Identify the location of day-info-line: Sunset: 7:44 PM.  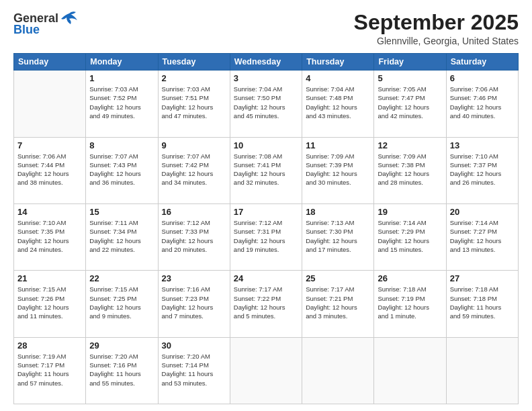
(41, 165).